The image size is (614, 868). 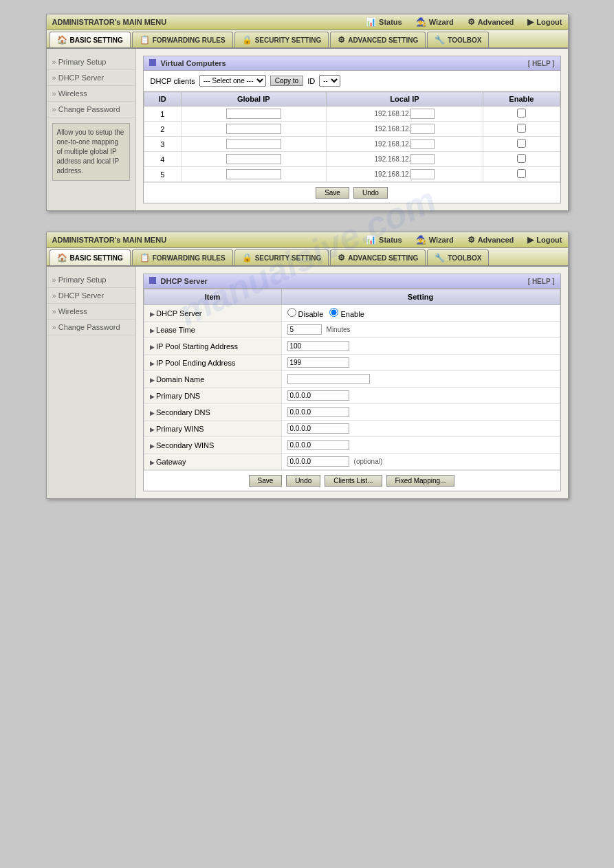 What do you see at coordinates (352, 114) in the screenshot?
I see `table-row: 1 192.168.12.` at bounding box center [352, 114].